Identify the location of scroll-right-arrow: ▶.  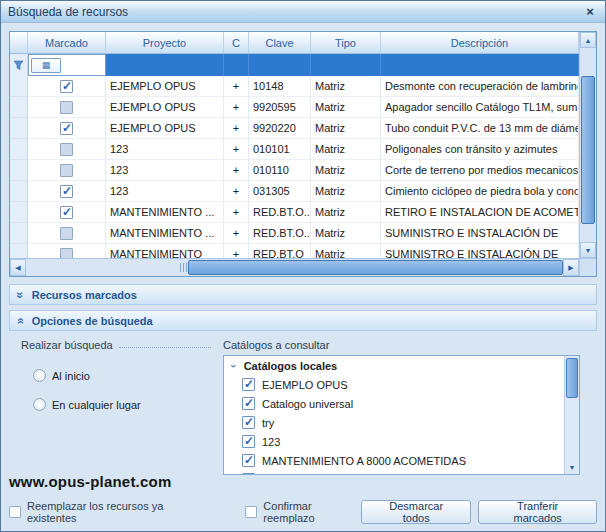
(571, 268).